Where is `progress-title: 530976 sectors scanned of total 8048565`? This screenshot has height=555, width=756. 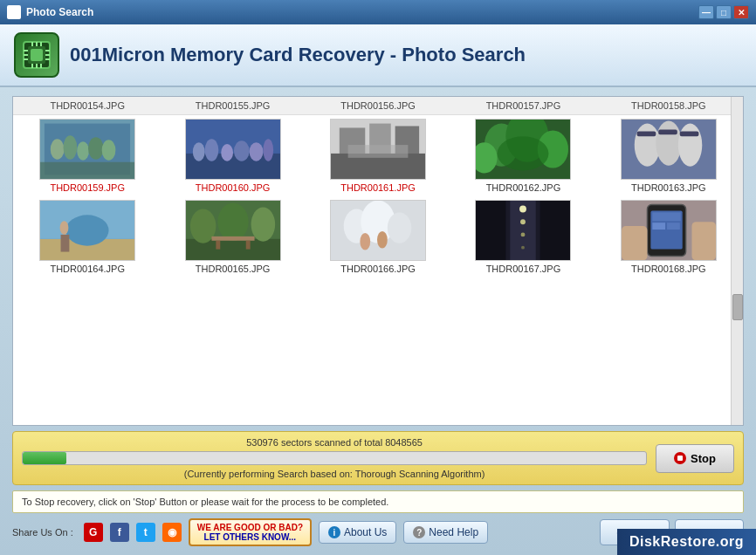
progress-title: 530976 sectors scanned of total 8048565 is located at coordinates (334, 442).